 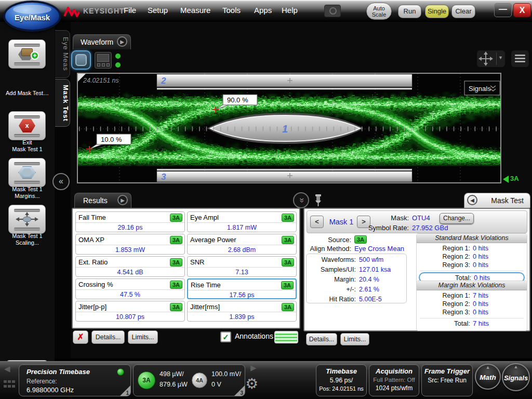 What do you see at coordinates (317, 222) in the screenshot?
I see `mask-prev-button: <` at bounding box center [317, 222].